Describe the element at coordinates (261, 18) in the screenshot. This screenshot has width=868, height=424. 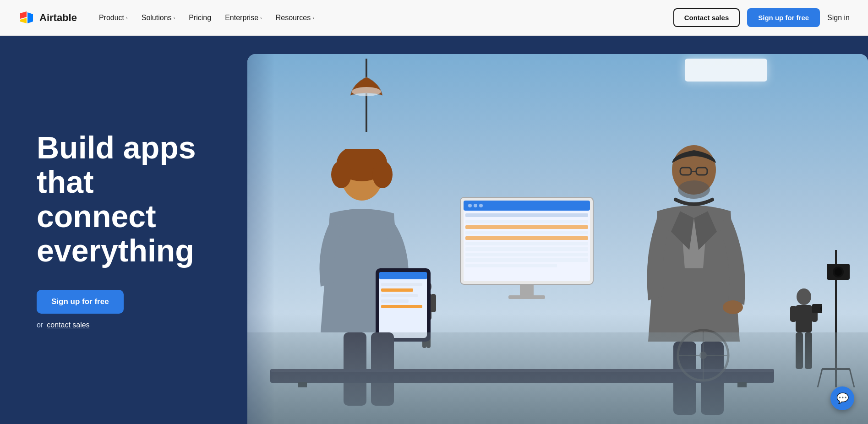
I see `chevron-enterprise-icon: ›` at that location.